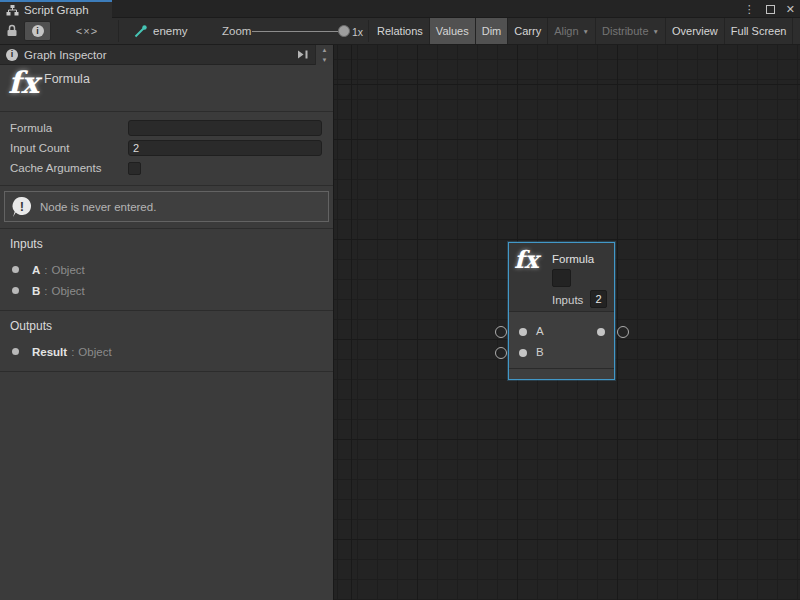  Describe the element at coordinates (166, 128) in the screenshot. I see `formula-field-row: Formula` at that location.